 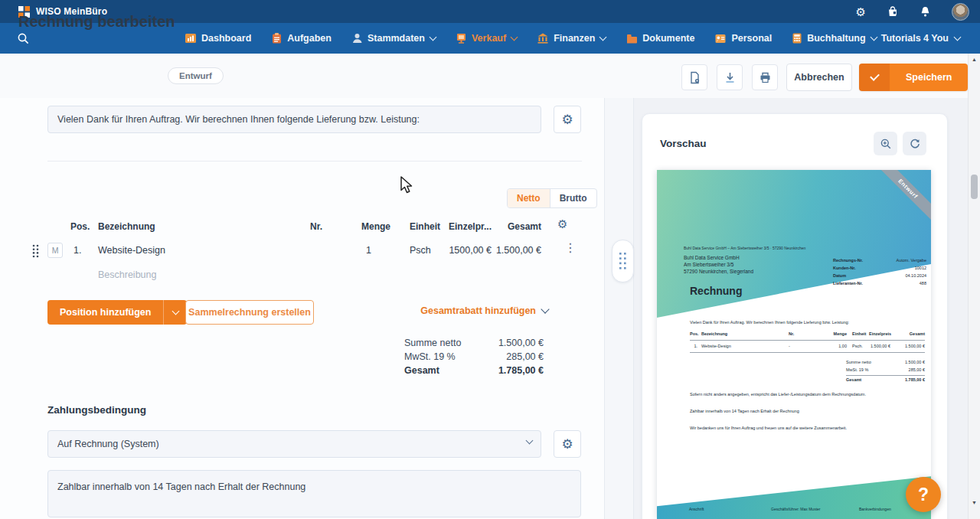 What do you see at coordinates (805, 394) in the screenshot?
I see `preview-paragraph: Sofern nicht anders angegeben, entsprich…` at bounding box center [805, 394].